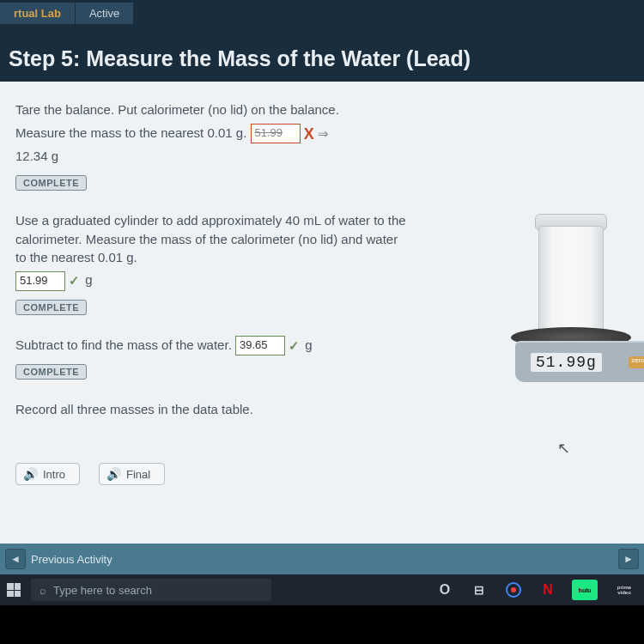 This screenshot has height=644, width=644. What do you see at coordinates (72, 560) in the screenshot?
I see `prev-label: Previous Activity` at bounding box center [72, 560].